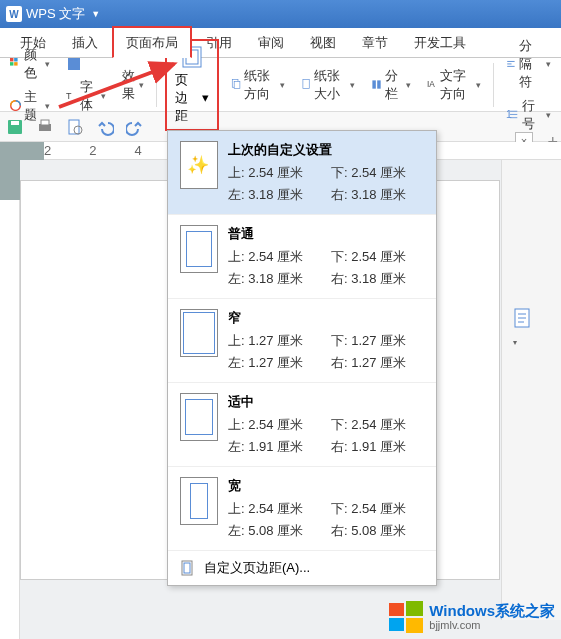 The height and width of the screenshot is (639, 561). What do you see at coordinates (260, 85) in the screenshot?
I see `orientation-label: 纸张方向` at bounding box center [260, 85].